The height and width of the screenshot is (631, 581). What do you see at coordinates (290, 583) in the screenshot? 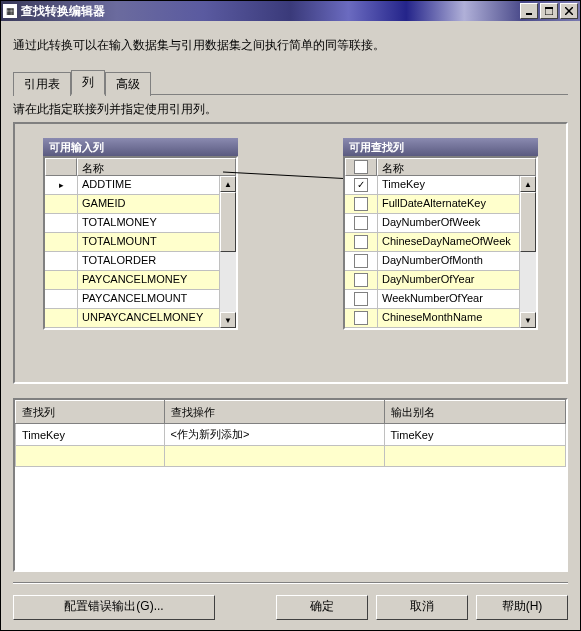
I see `footer-divider` at bounding box center [290, 583].